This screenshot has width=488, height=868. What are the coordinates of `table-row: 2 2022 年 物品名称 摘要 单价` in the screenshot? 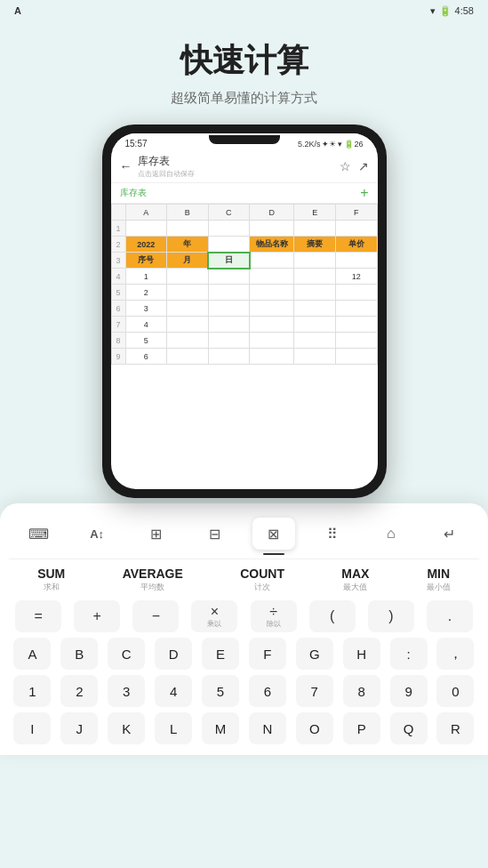 It's located at (244, 245).